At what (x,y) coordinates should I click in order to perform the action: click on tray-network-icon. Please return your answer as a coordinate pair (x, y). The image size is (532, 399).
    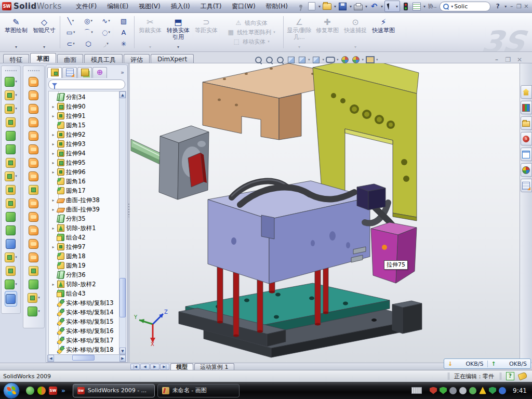
    Looking at the image, I should click on (473, 391).